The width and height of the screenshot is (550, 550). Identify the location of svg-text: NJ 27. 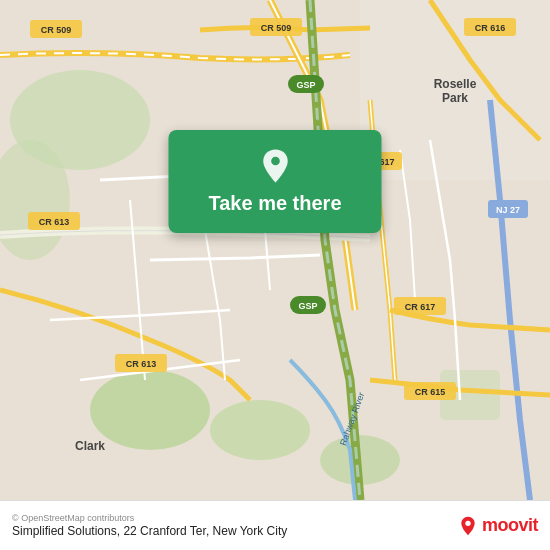
(508, 210).